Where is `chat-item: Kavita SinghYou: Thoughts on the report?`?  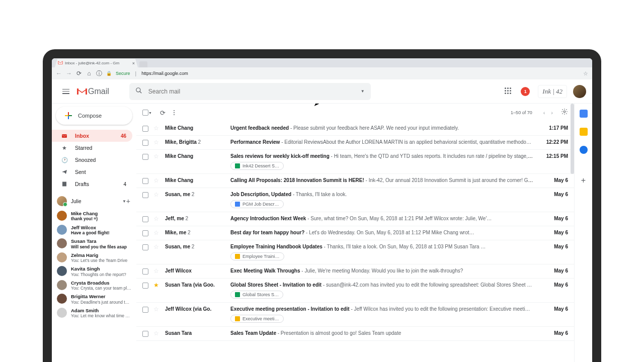
chat-item: Kavita SinghYou: Thoughts on the report? is located at coordinates (94, 272).